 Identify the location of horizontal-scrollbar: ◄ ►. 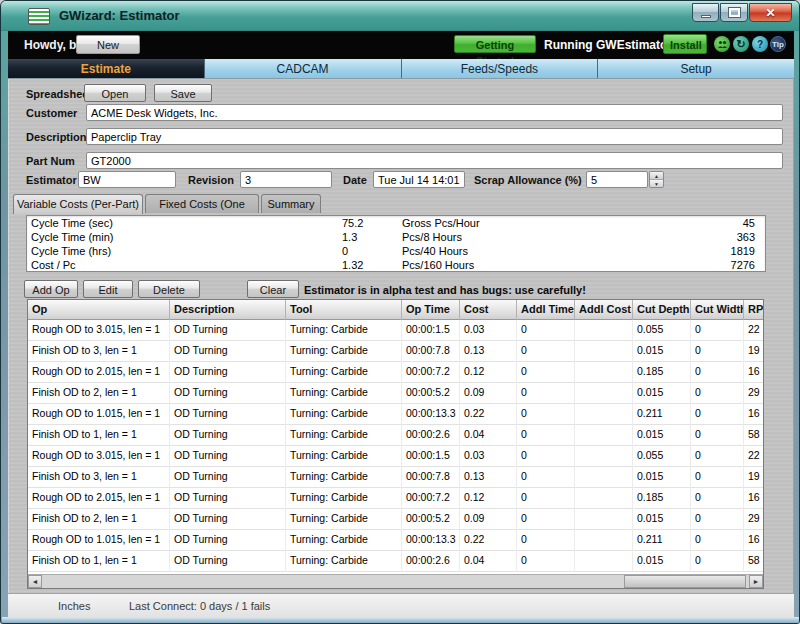
(396, 581).